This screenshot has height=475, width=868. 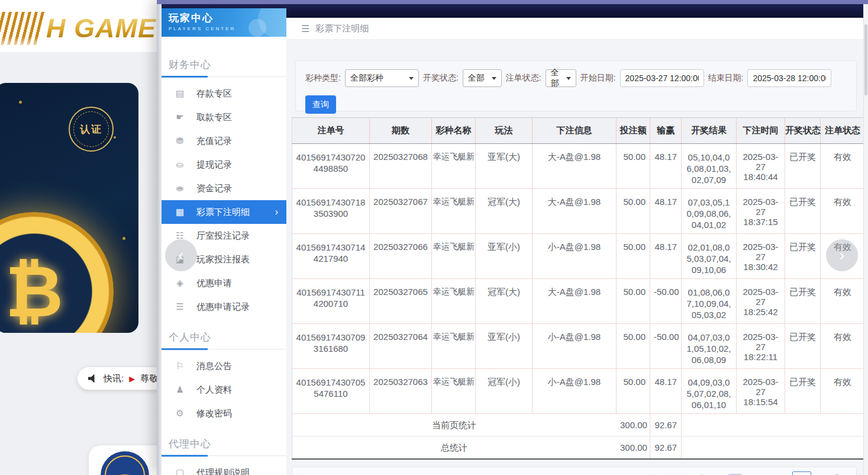 What do you see at coordinates (401, 256) in the screenshot?
I see `cell-period: 20250327066` at bounding box center [401, 256].